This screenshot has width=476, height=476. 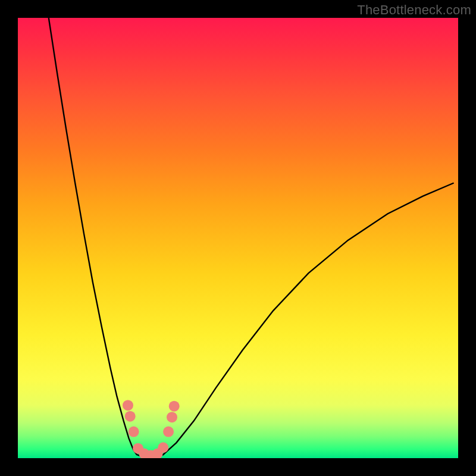 What do you see at coordinates (151, 429) in the screenshot?
I see `marker-group` at bounding box center [151, 429].